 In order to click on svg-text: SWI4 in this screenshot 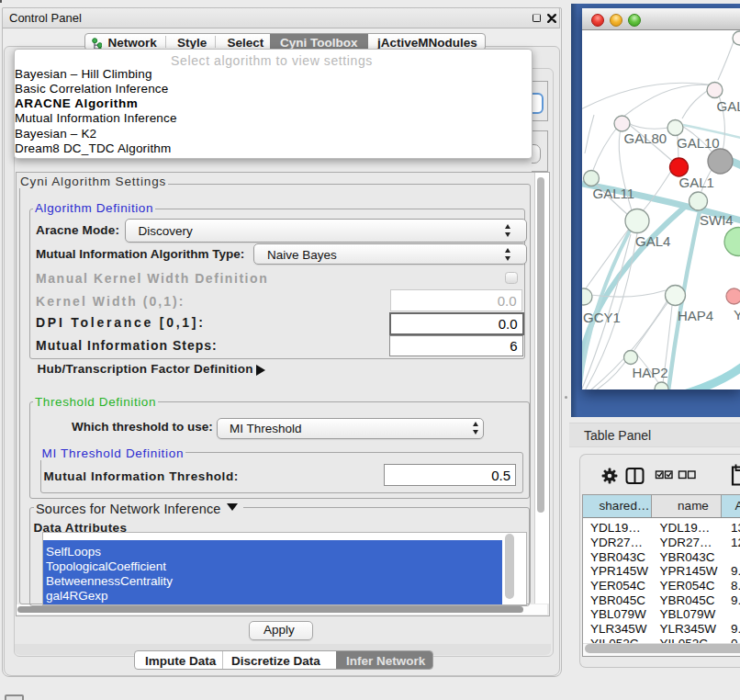, I will do `click(716, 219)`.